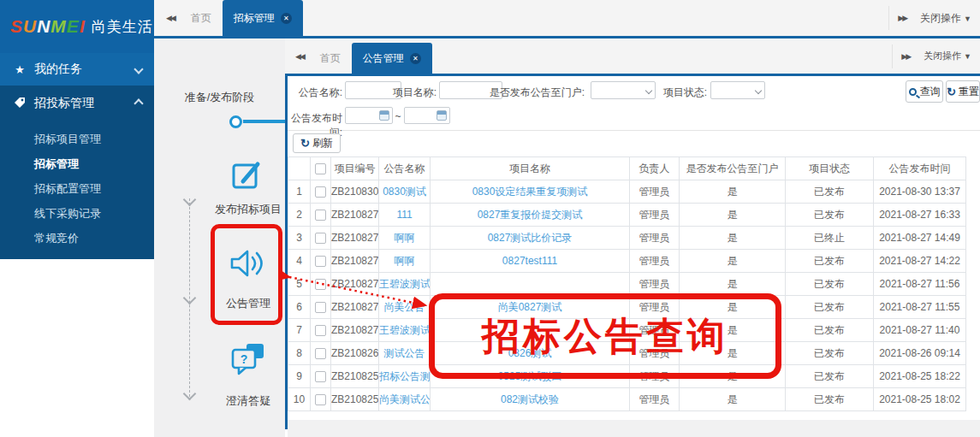  Describe the element at coordinates (263, 18) in the screenshot. I see `tab-bid-management: 招标管理 ✕` at that location.